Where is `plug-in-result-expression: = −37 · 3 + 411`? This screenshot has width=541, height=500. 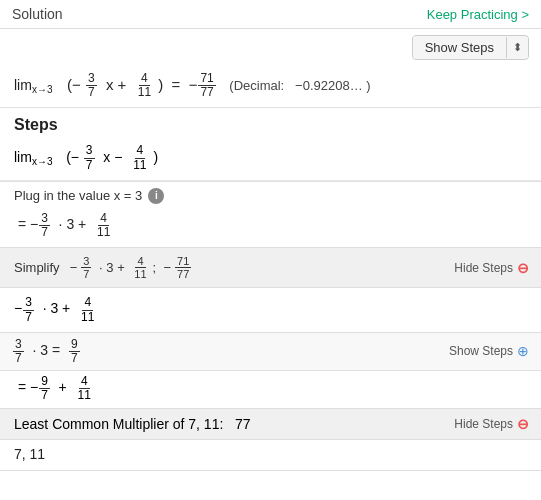 plug-in-result-expression: = −37 · 3 + 411 is located at coordinates (270, 228).